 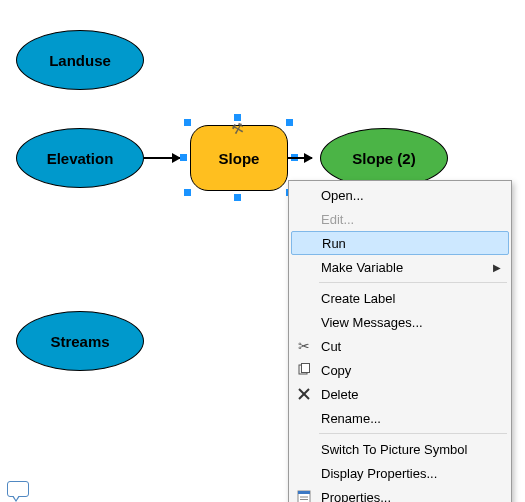 I want to click on delete-icon, so click(x=304, y=394).